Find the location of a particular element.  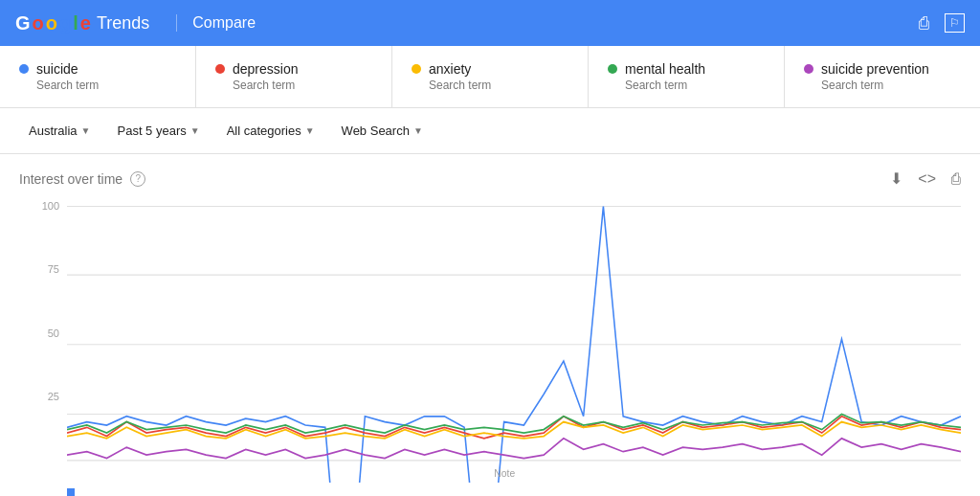

y-axis: 100 75 50 25 is located at coordinates (43, 339).